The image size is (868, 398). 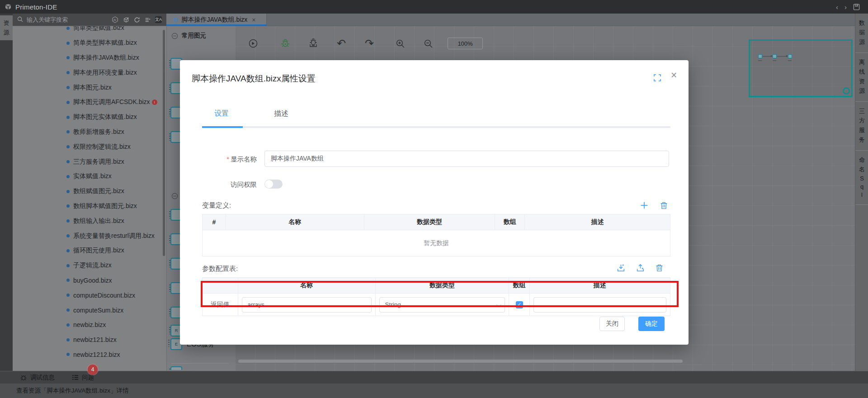 What do you see at coordinates (674, 75) in the screenshot?
I see `dialog-close-icon: ×` at bounding box center [674, 75].